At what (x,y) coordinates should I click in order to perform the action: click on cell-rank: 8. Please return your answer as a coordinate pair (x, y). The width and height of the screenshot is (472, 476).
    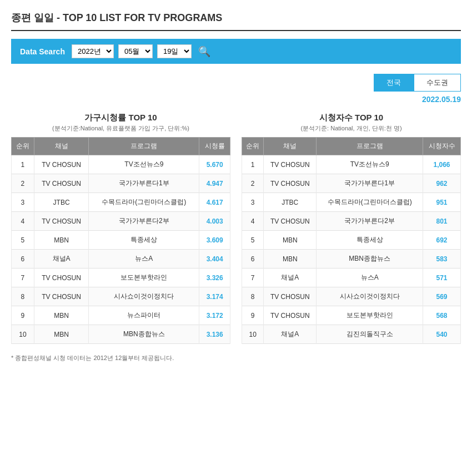
    Looking at the image, I should click on (23, 297).